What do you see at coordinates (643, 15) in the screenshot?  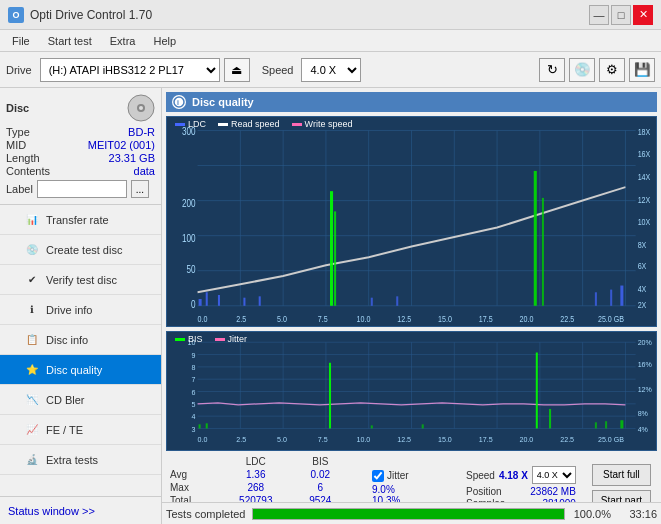 I see `close-button: ✕` at bounding box center [643, 15].